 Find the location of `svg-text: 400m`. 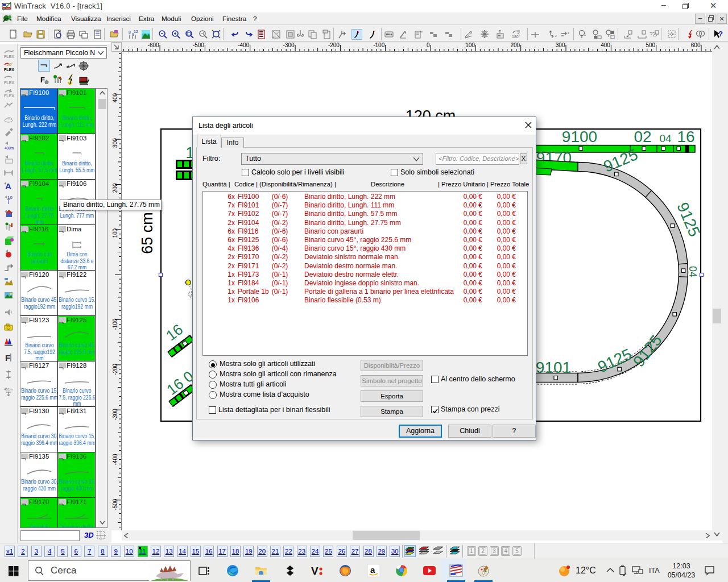

svg-text: 400m is located at coordinates (9, 148).